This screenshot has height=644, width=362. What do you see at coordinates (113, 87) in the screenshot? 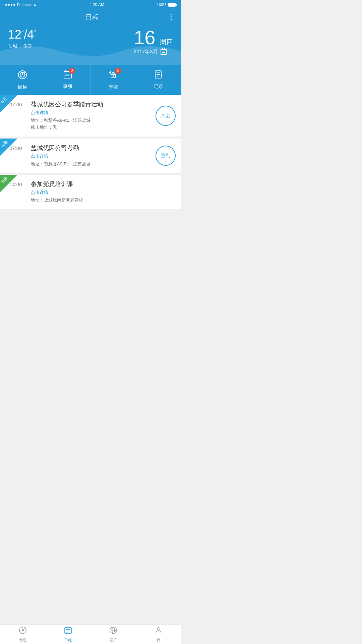
I see `nav-label-control: 管控` at bounding box center [113, 87].